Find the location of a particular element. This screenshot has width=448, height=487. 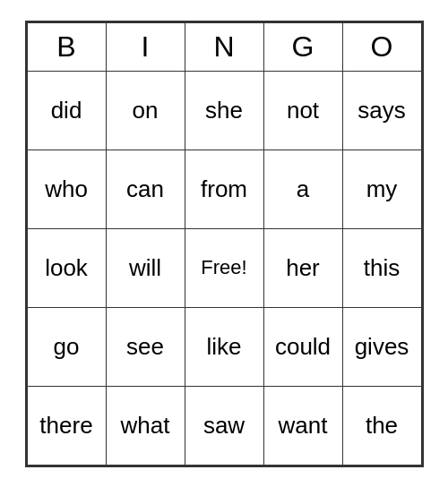

cell-3-1: see is located at coordinates (145, 346).